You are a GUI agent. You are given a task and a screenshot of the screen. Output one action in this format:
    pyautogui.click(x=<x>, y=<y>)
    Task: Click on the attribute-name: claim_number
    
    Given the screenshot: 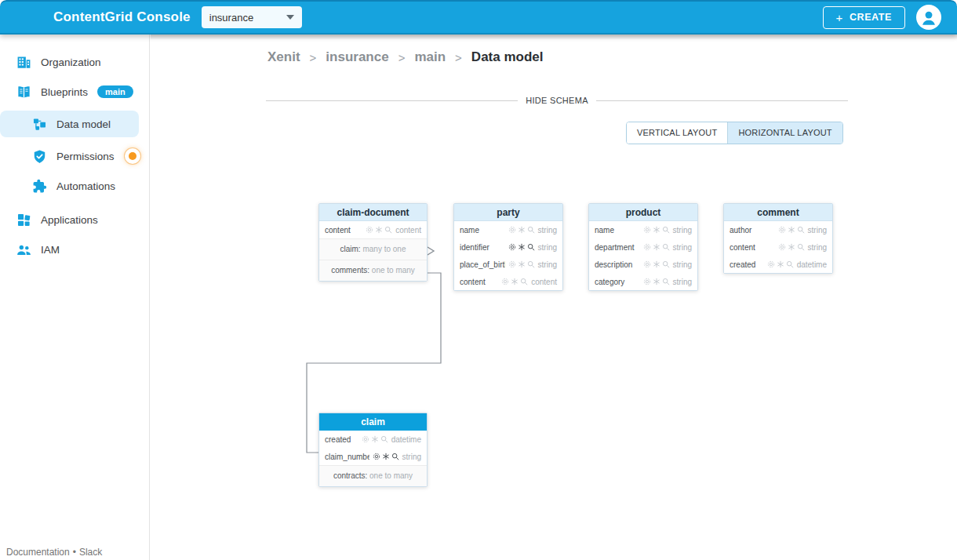 What is the action you would take?
    pyautogui.click(x=347, y=456)
    